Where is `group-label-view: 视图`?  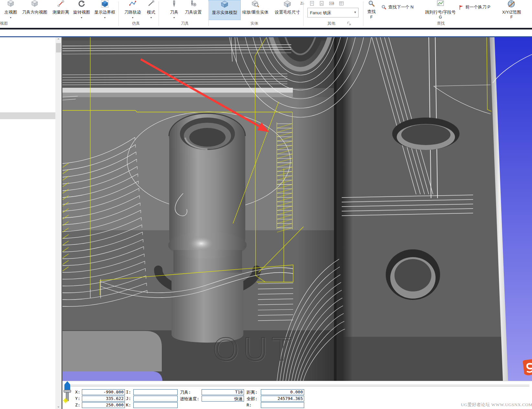 group-label-view: 视图 is located at coordinates (7, 23).